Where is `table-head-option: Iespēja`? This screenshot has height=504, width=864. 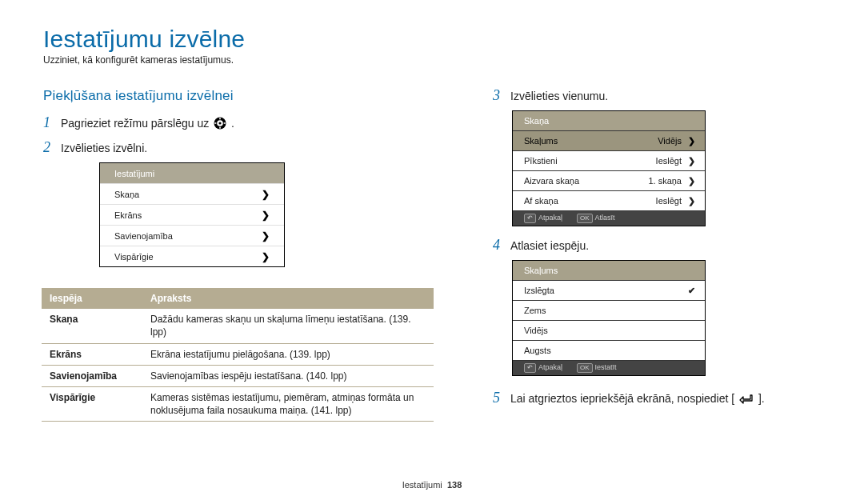 table-head-option: Iespēja is located at coordinates (92, 299).